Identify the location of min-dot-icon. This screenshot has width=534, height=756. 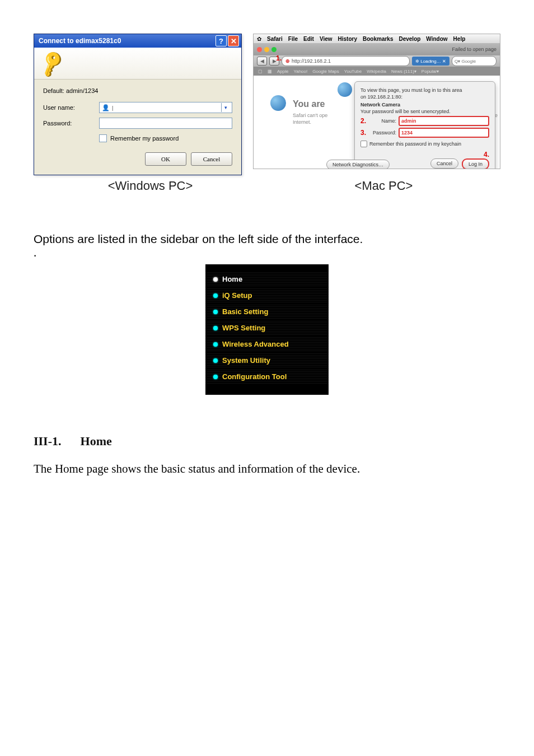
(266, 49).